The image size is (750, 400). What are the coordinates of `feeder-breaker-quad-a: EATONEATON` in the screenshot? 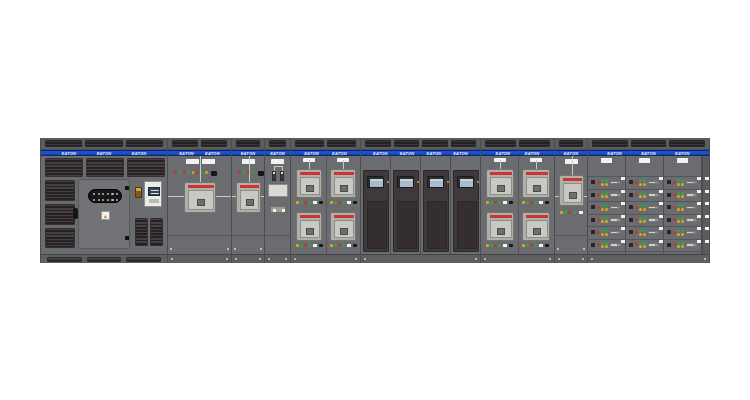 It's located at (326, 200).